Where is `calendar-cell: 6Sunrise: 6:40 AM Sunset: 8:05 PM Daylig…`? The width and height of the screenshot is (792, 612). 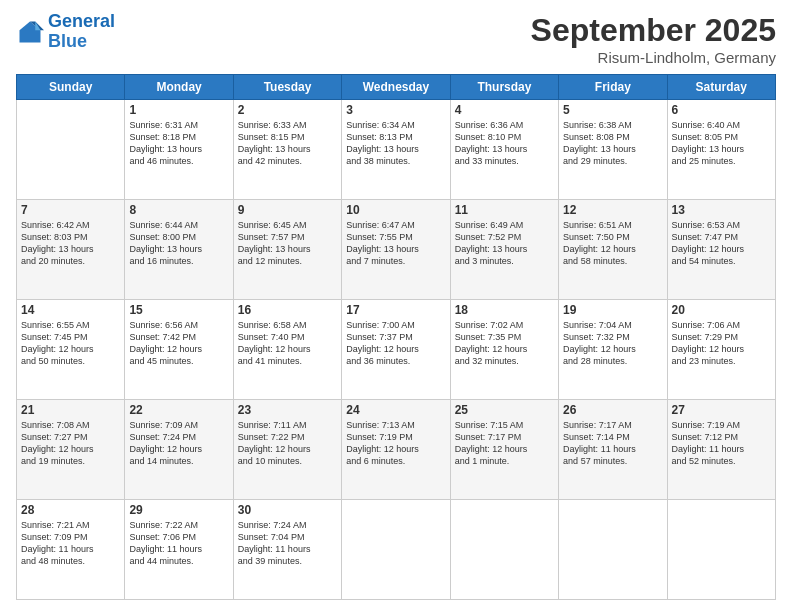 calendar-cell: 6Sunrise: 6:40 AM Sunset: 8:05 PM Daylig… is located at coordinates (721, 150).